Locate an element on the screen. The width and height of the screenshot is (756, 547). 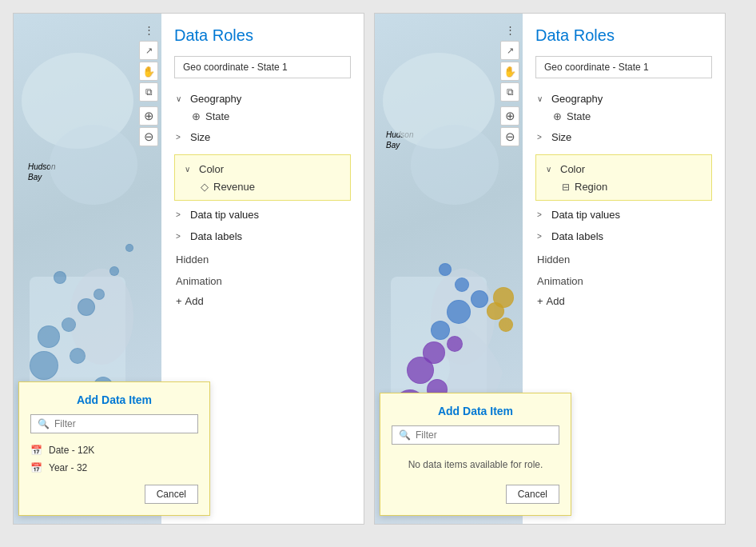
chevron-color-right: ∨ is located at coordinates (551, 170).